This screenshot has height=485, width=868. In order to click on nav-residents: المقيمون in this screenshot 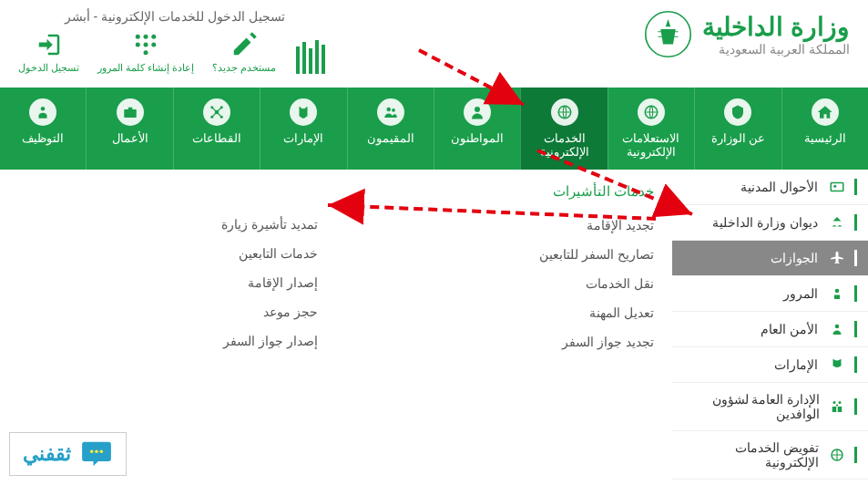, I will do `click(390, 129)`.